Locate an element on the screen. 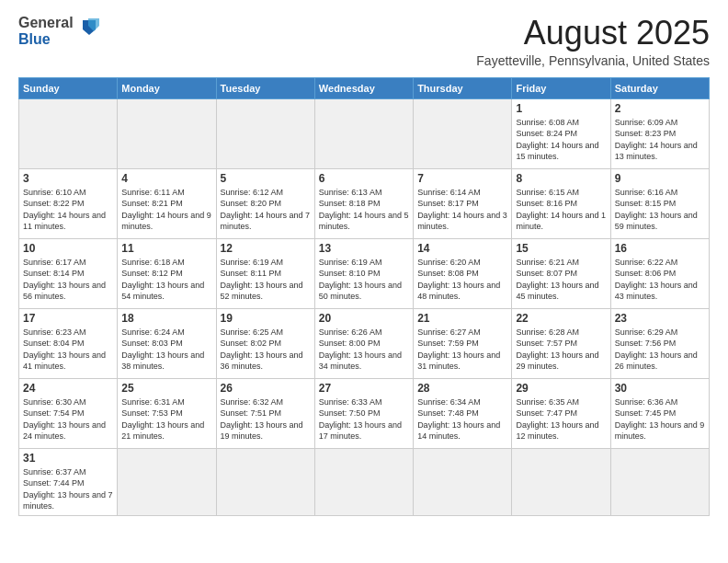  day-info: Sunrise: 6:32 AMSunset: 7:51 PMDaylight:… is located at coordinates (266, 419).